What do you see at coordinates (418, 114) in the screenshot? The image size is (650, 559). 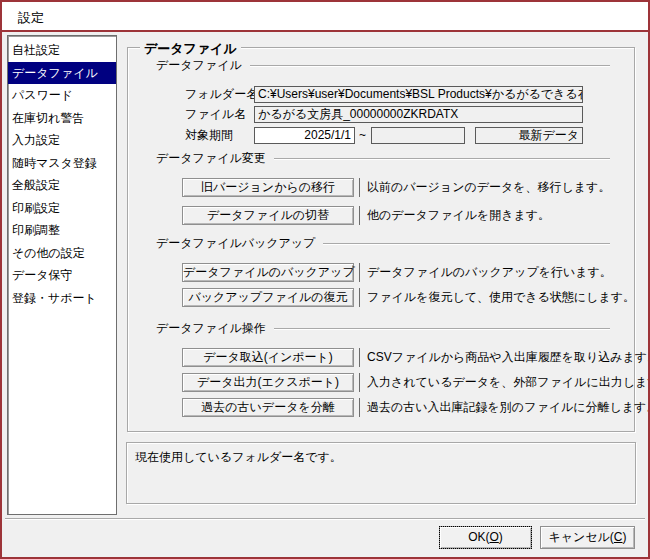 I see `file-name-field: かるがる文房具_00000000ZKRDATX` at bounding box center [418, 114].